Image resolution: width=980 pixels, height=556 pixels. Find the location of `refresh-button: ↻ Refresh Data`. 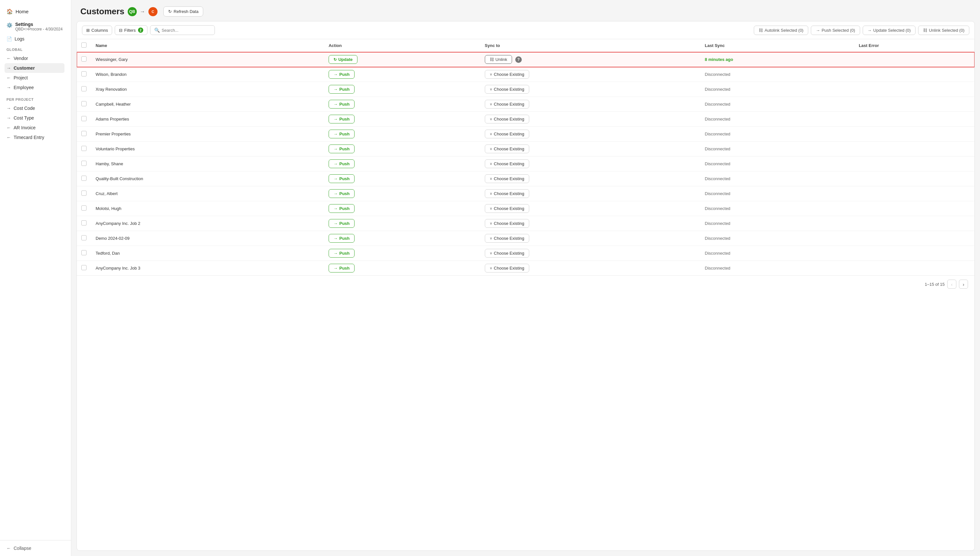

refresh-button: ↻ Refresh Data is located at coordinates (183, 11).